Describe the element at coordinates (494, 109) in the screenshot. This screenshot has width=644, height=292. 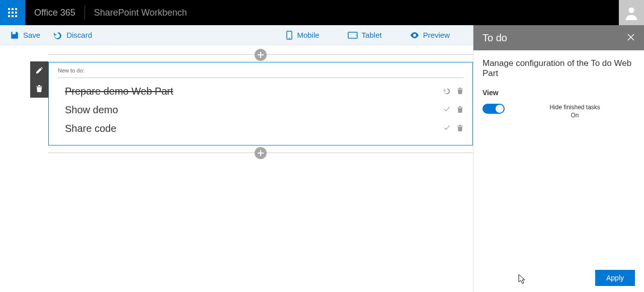
I see `hide-finished-toggle` at that location.